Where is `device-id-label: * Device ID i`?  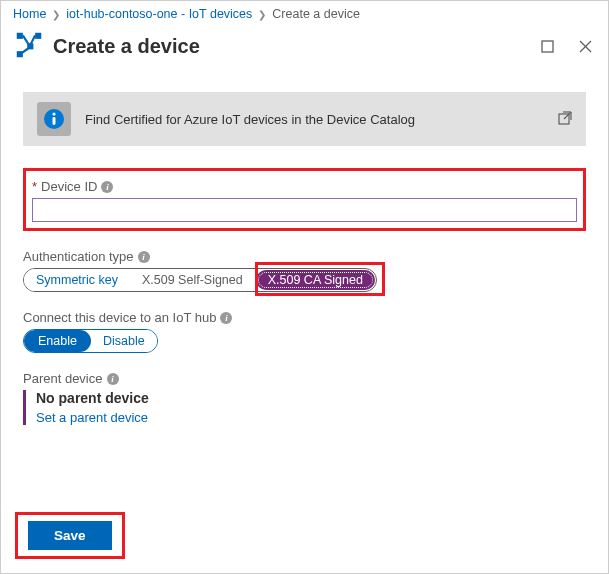
device-id-label: * Device ID i is located at coordinates (304, 186).